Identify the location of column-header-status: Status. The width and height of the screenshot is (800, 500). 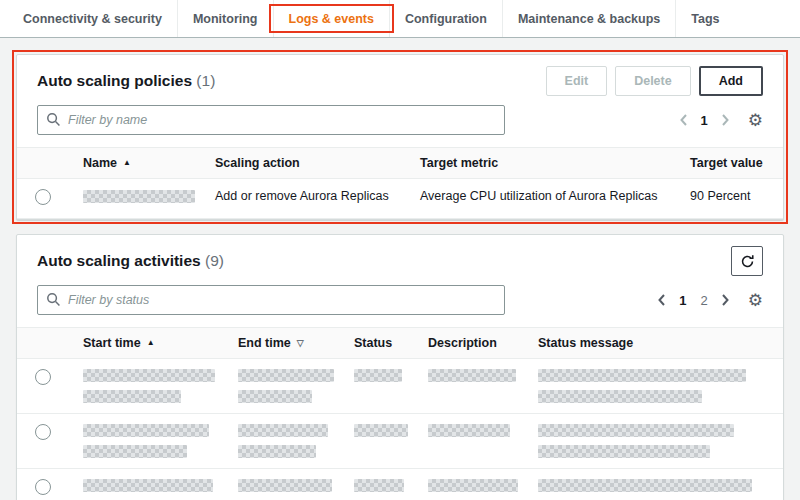
(381, 344).